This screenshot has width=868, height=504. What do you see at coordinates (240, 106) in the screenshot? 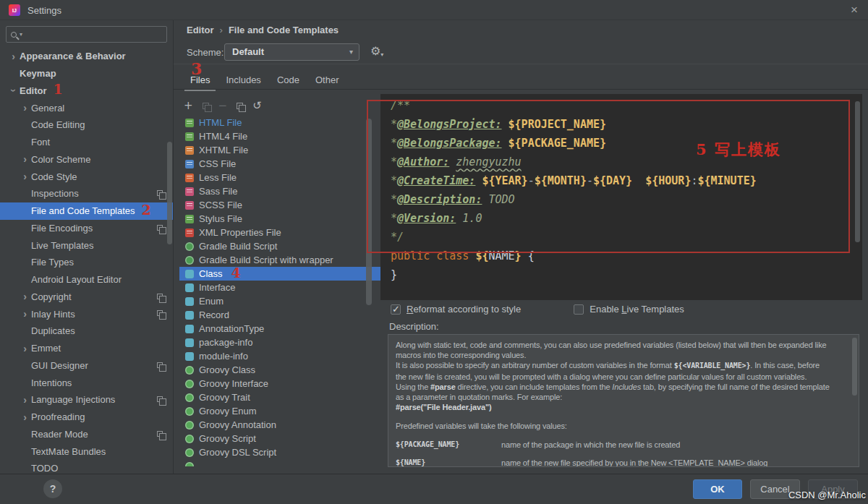
I see `duplicate-template-icon` at bounding box center [240, 106].